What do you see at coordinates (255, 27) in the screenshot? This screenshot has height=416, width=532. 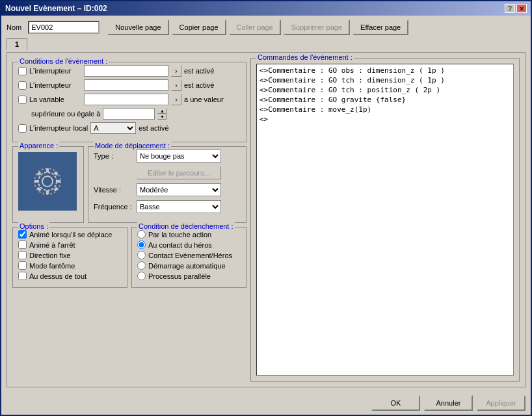 I see `coller-page-button: Coller page` at bounding box center [255, 27].